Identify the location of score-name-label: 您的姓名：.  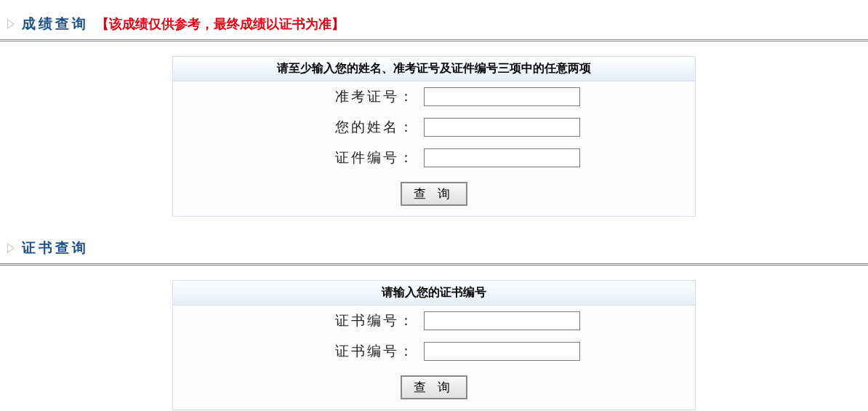
(298, 127).